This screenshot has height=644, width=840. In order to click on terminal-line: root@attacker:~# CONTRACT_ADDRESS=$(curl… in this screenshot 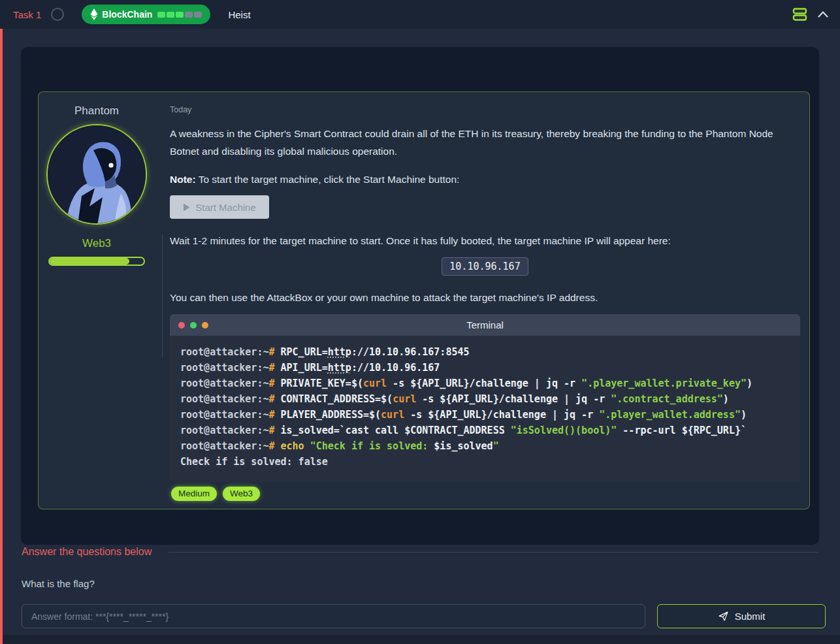, I will do `click(485, 399)`.